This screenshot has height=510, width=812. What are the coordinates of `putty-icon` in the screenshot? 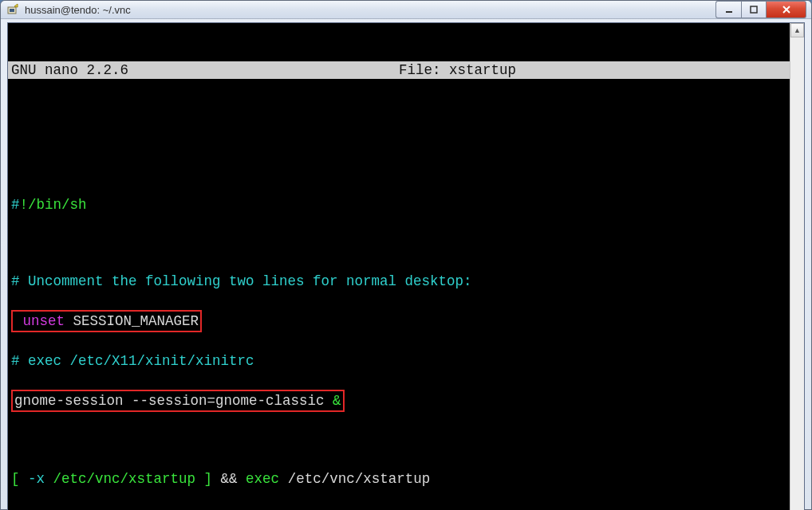 It's located at (13, 10).